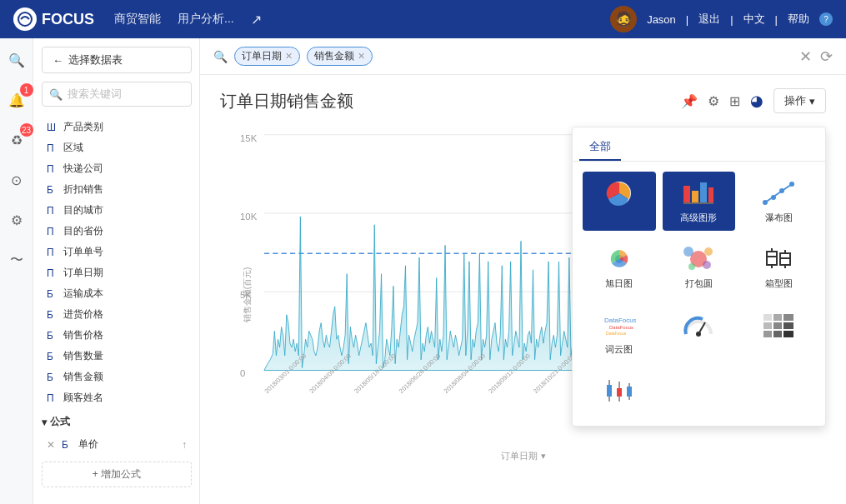 The image size is (846, 504). Describe the element at coordinates (117, 210) in the screenshot. I see `field-item: П 目的城市` at that location.